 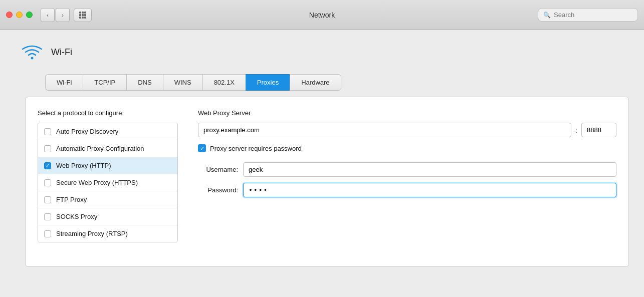 What do you see at coordinates (407, 113) in the screenshot?
I see `web-proxy-server-title: Web Proxy Server` at bounding box center [407, 113].